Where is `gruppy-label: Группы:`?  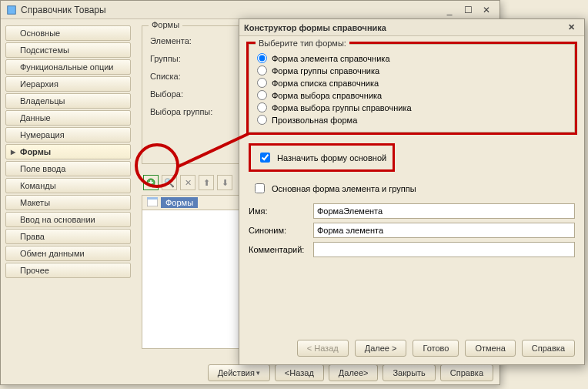 gruppy-label: Группы: is located at coordinates (189, 59).